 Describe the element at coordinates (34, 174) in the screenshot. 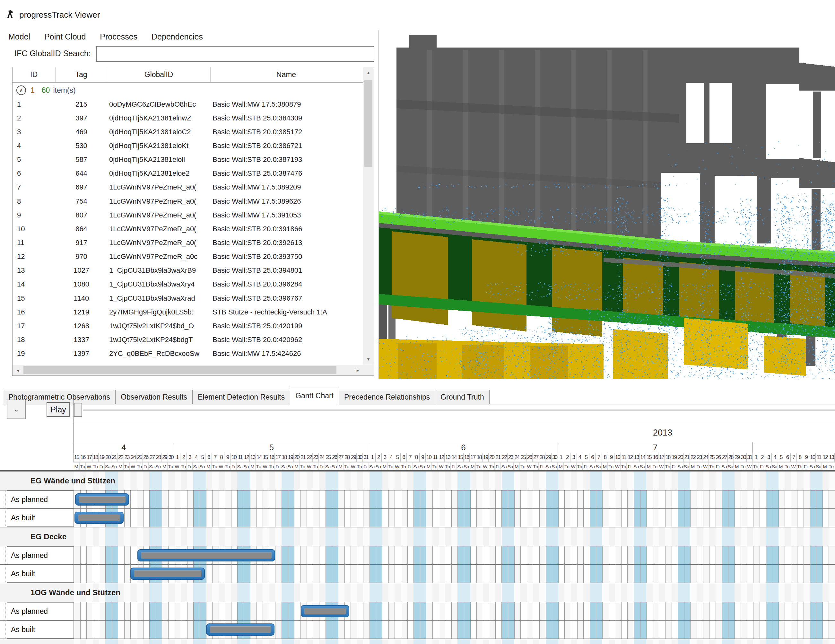

I see `cell-id: 6` at that location.